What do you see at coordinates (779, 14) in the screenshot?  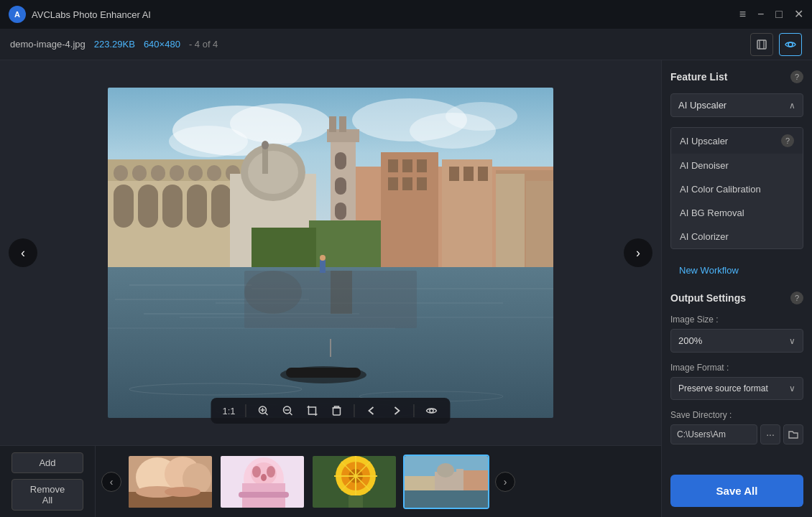 I see `maximize-button: □` at bounding box center [779, 14].